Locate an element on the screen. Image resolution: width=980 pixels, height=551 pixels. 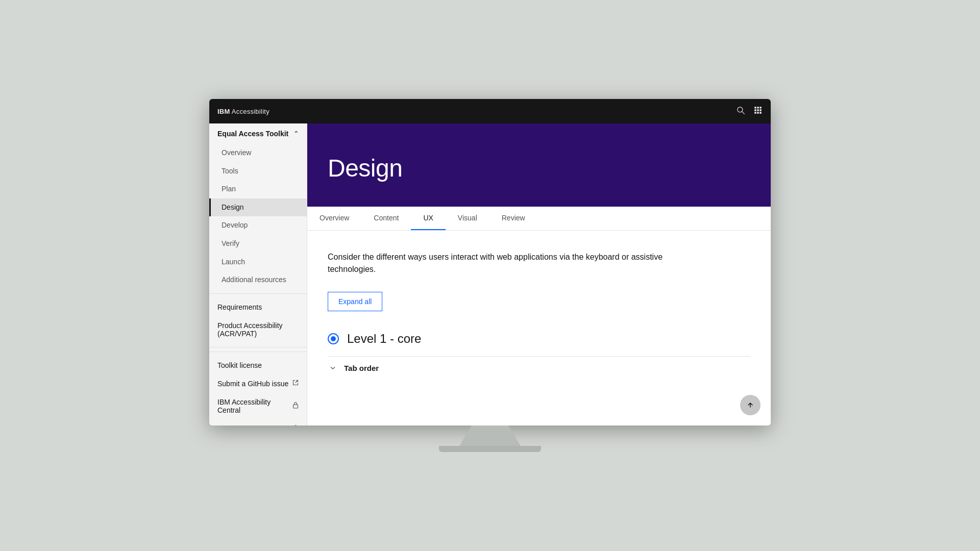
level-title: Level 1 - core is located at coordinates (384, 339).